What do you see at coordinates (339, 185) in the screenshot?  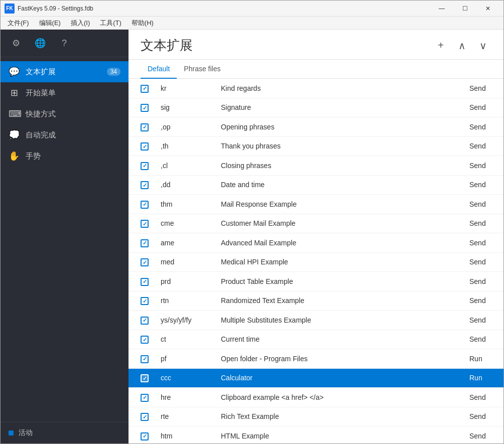 I see `row-description: Date and time` at bounding box center [339, 185].